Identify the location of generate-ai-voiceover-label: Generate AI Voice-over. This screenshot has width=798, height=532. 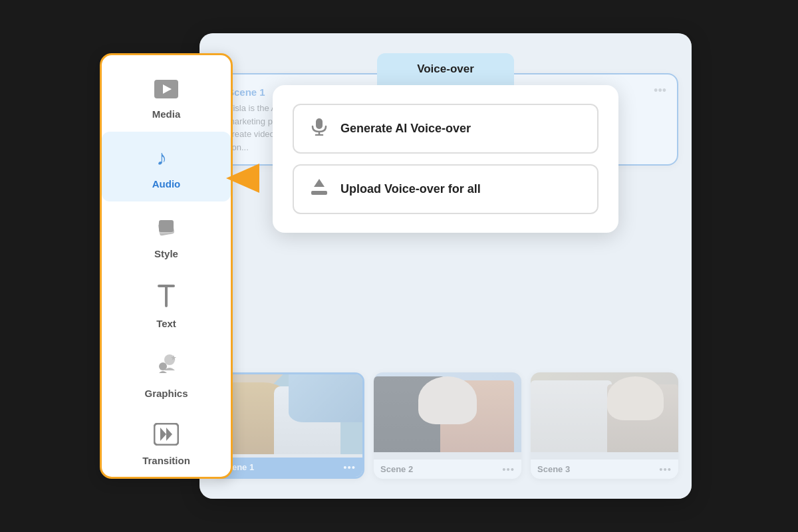
(406, 129).